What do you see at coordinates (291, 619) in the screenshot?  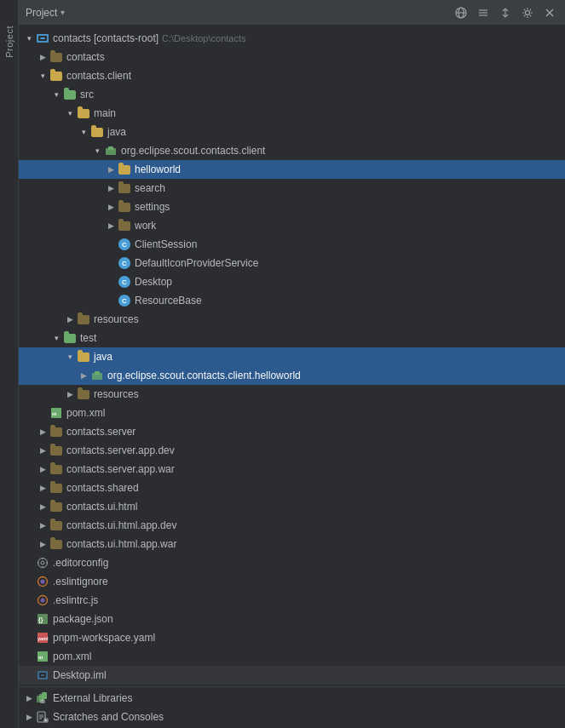 I see `tree-row: {} package.json` at bounding box center [291, 619].